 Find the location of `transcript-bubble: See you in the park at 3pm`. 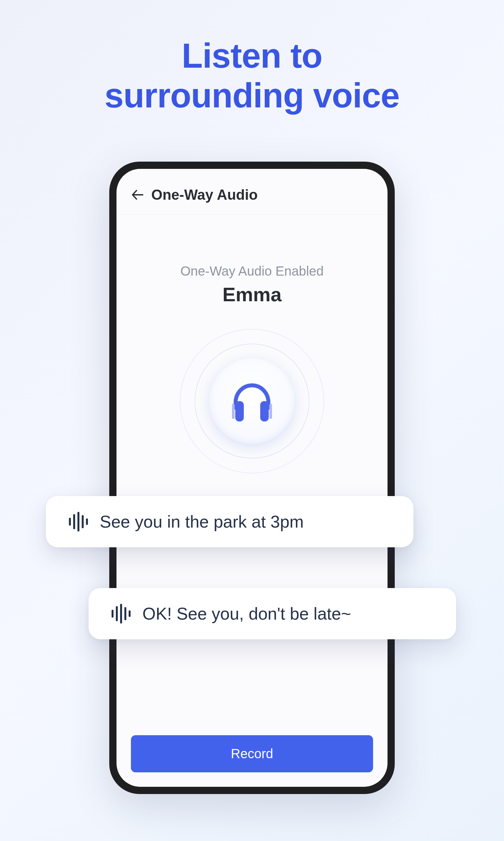

transcript-bubble: See you in the park at 3pm is located at coordinates (230, 521).